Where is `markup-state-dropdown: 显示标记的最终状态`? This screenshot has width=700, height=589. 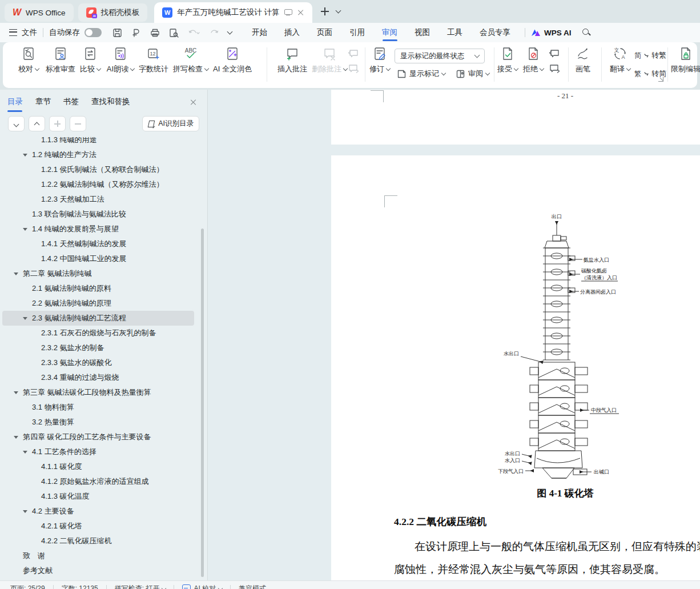 markup-state-dropdown: 显示标记的最终状态 is located at coordinates (440, 56).